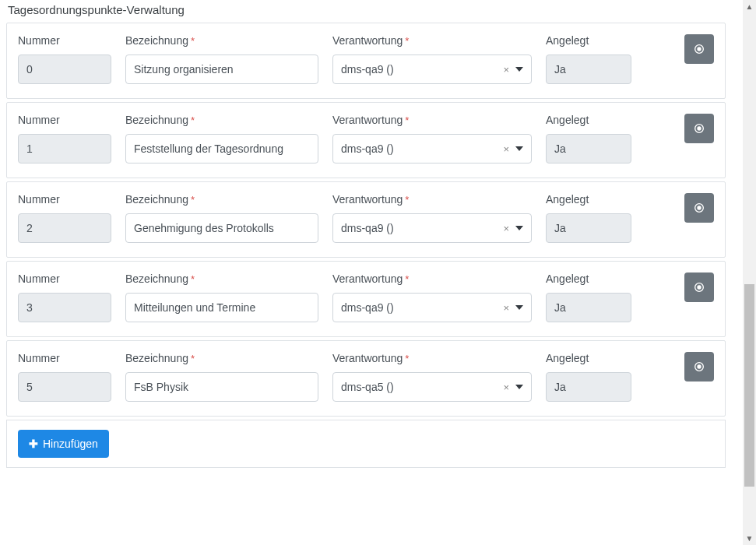 The image size is (756, 545). Describe the element at coordinates (366, 11) in the screenshot. I see `section-title: Tagesordnungspunkte-Verwaltung` at that location.